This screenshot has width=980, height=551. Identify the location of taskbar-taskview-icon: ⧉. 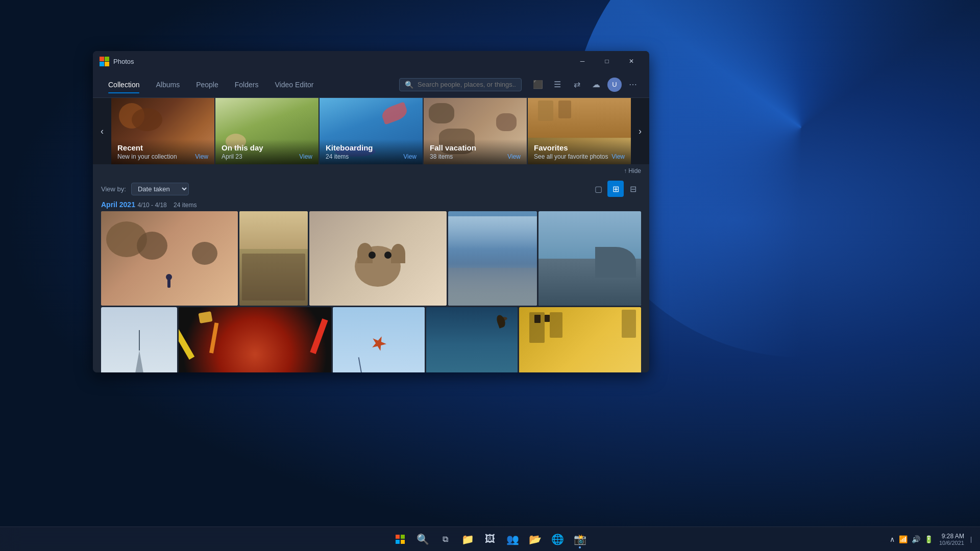
(445, 539).